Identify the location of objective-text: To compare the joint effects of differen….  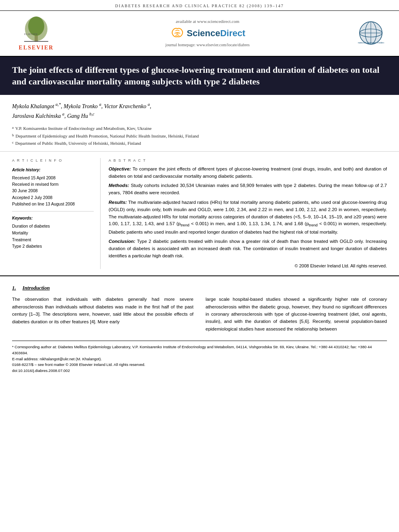
(248, 173).